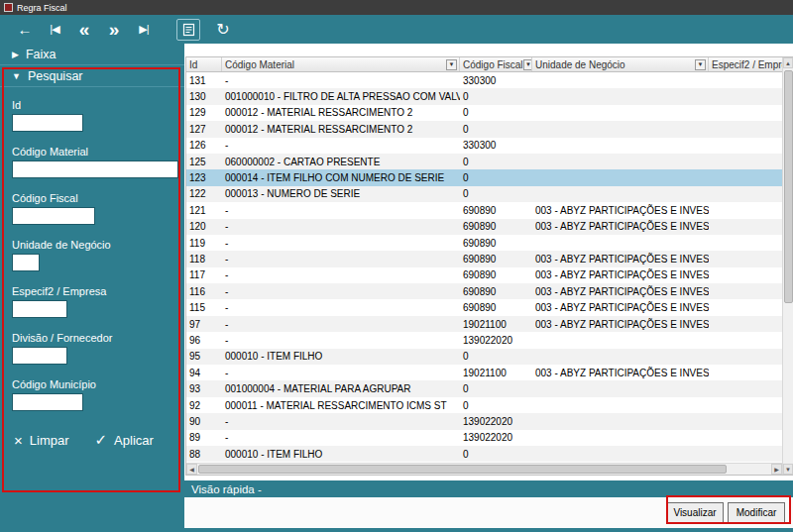 Image resolution: width=793 pixels, height=532 pixels. Describe the element at coordinates (484, 161) in the screenshot. I see `table-row: 125060000002 - CARTAO PRESENTE0` at that location.